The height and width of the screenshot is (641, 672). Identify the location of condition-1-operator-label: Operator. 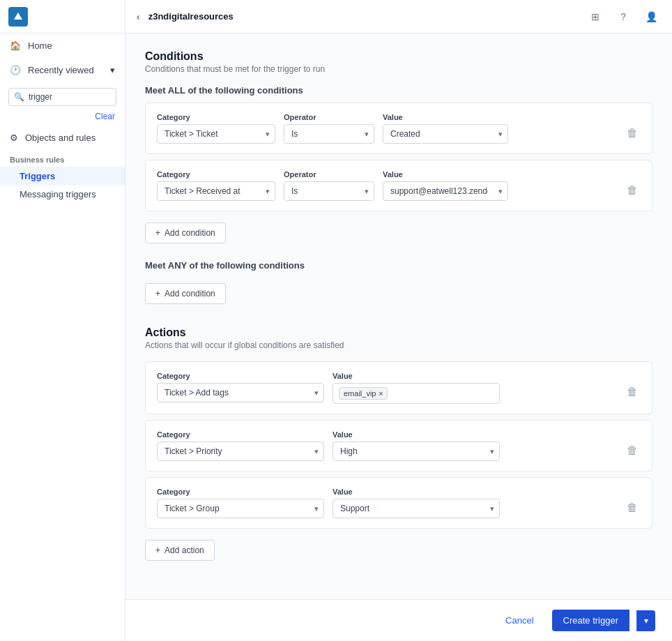
(329, 117).